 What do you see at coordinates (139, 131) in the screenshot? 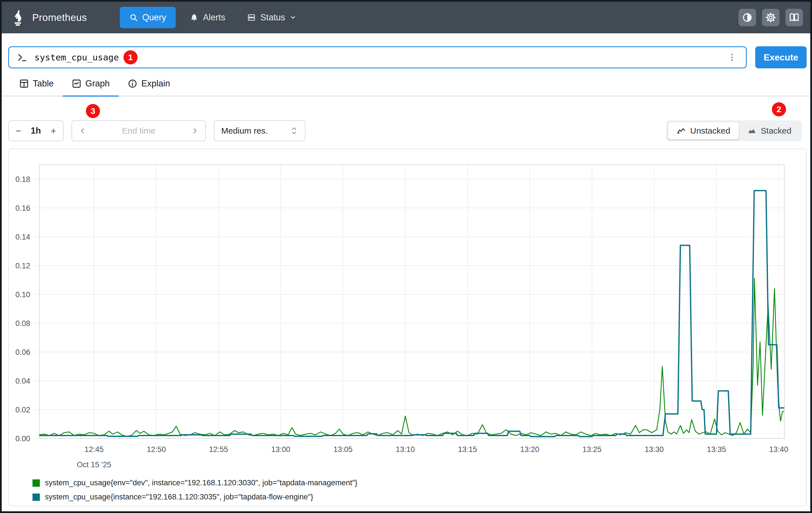
I see `end-time-placeholder: End time` at bounding box center [139, 131].